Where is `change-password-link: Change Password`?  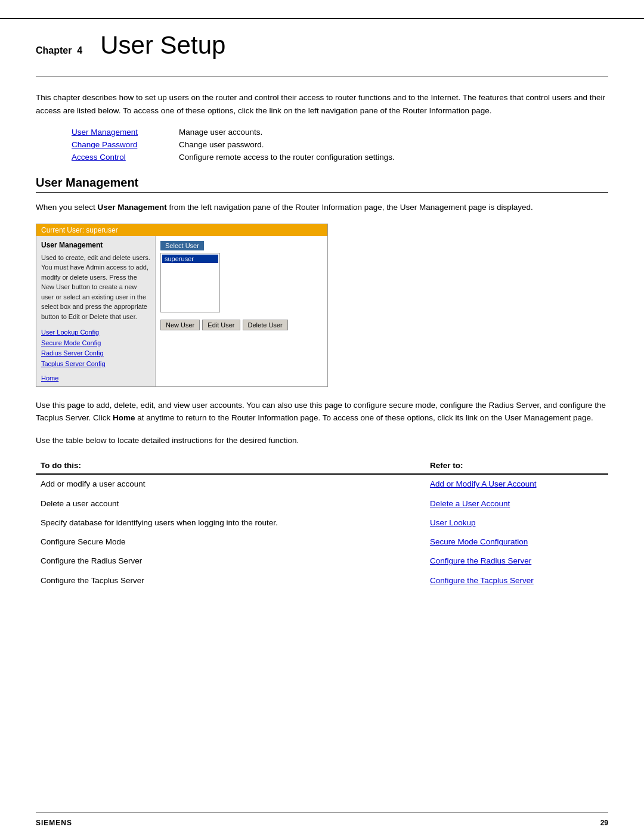
change-password-link: Change Password is located at coordinates (116, 144).